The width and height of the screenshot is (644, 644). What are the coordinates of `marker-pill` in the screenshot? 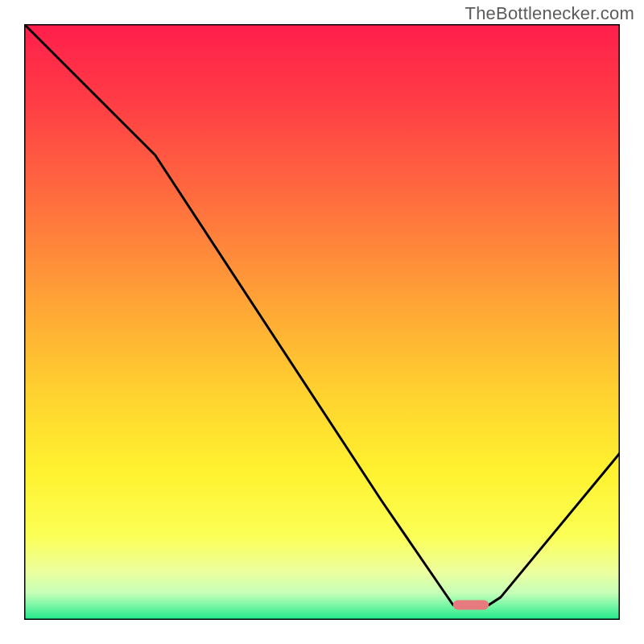 It's located at (471, 605).